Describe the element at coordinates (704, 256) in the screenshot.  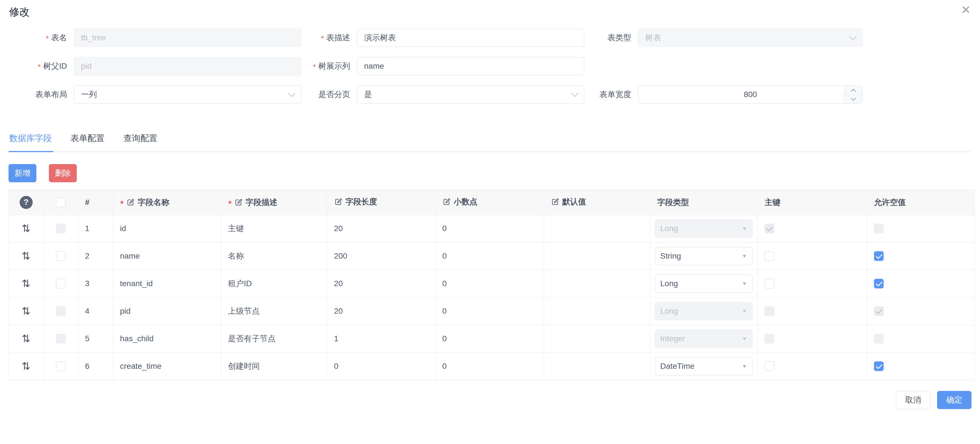
I see `field-type-select: String▼` at that location.